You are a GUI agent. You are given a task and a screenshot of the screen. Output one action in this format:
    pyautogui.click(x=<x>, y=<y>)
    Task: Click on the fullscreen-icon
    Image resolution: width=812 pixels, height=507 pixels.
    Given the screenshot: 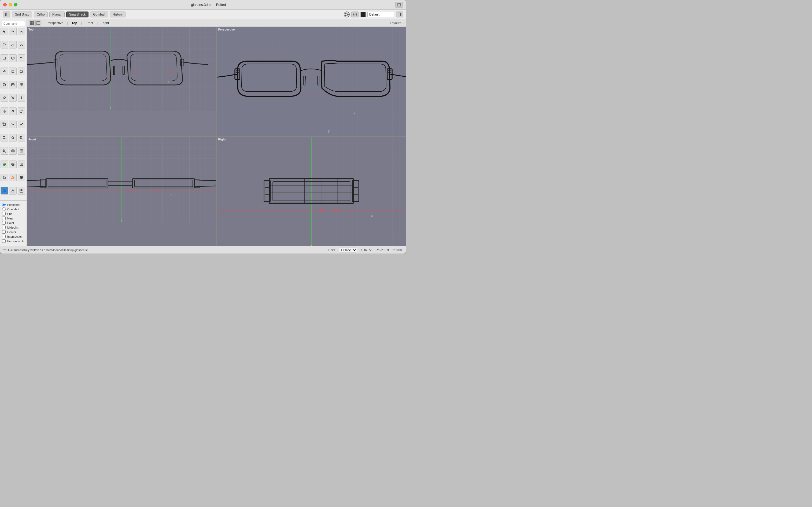 What is the action you would take?
    pyautogui.click(x=399, y=5)
    